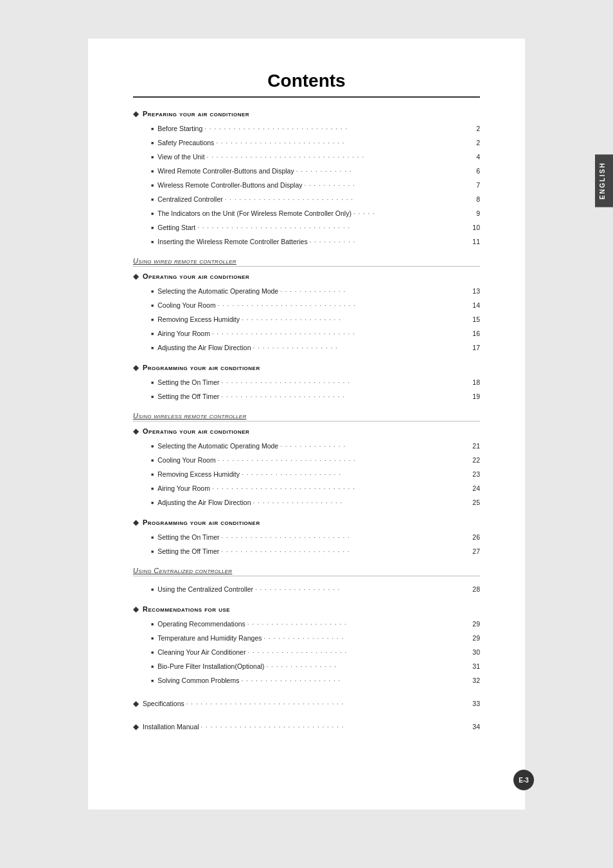 The height and width of the screenshot is (868, 613). What do you see at coordinates (171, 727) in the screenshot?
I see `toc-label: Installation Manual` at bounding box center [171, 727].